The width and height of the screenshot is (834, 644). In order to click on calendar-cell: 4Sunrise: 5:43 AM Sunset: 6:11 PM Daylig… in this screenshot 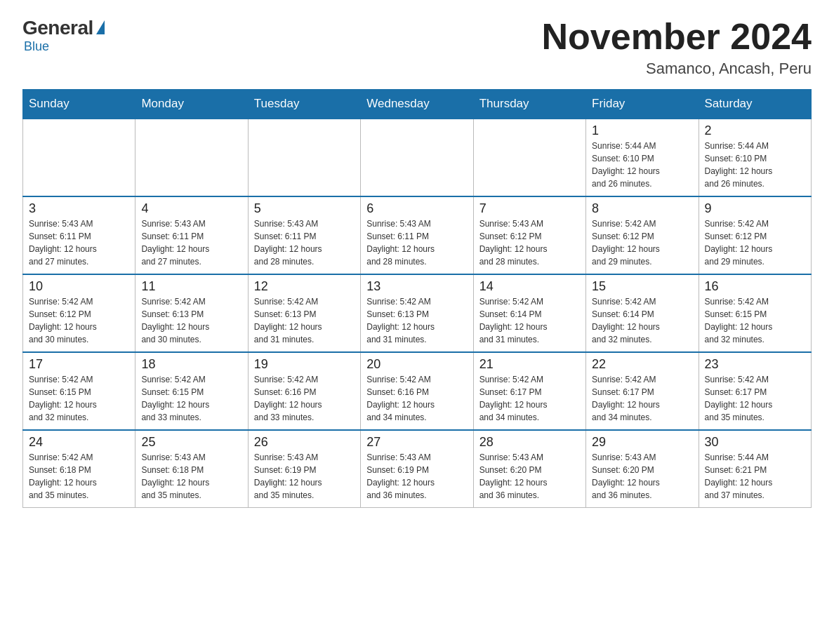, I will do `click(192, 236)`.